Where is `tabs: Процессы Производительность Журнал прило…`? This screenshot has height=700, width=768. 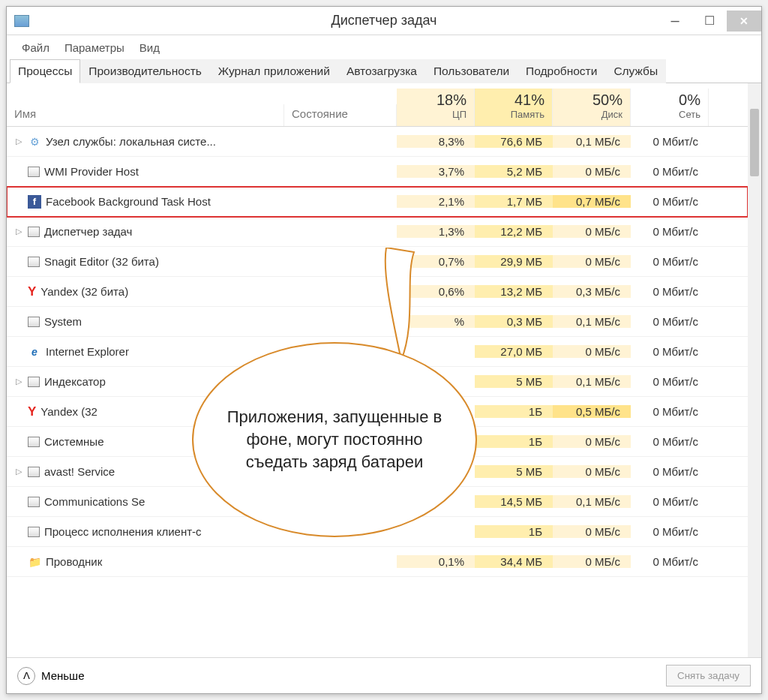 tabs: Процессы Производительность Журнал прило… is located at coordinates (384, 71).